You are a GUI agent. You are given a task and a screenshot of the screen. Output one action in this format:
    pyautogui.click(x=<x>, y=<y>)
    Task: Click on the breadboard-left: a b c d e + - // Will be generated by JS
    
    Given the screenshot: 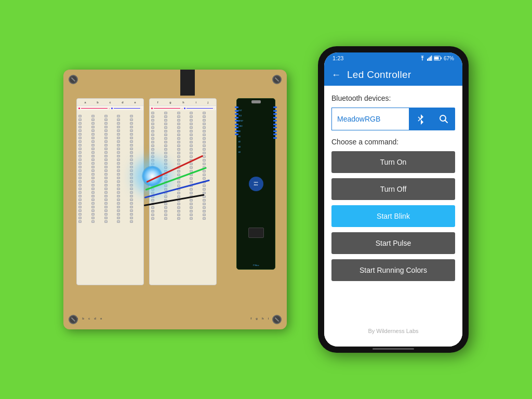 What is the action you would take?
    pyautogui.click(x=110, y=192)
    